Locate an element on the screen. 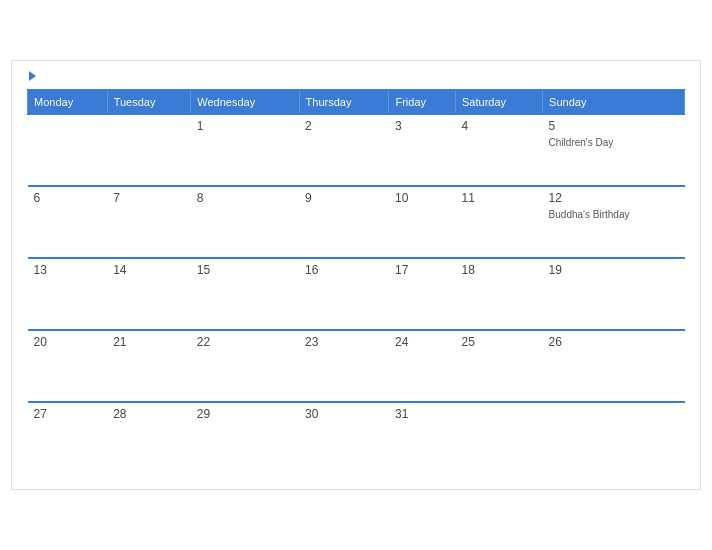  day-cell-19: 19 is located at coordinates (614, 294).